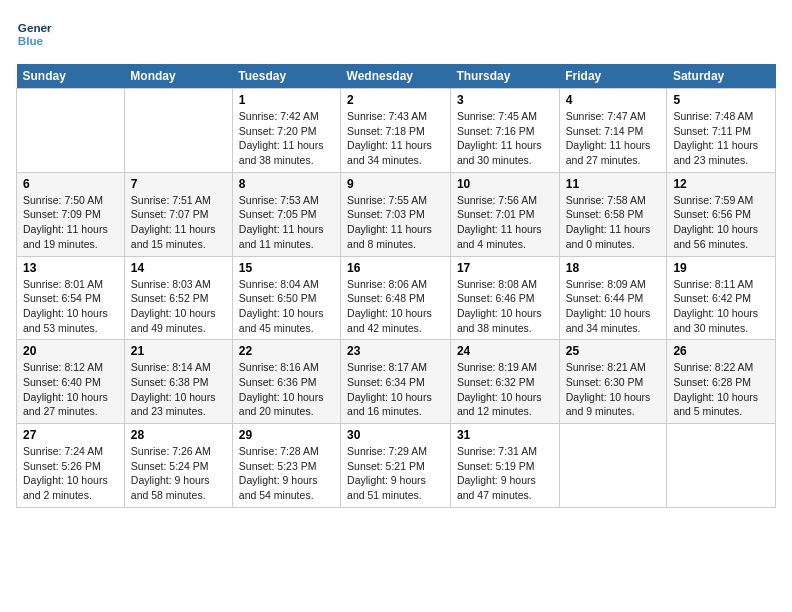 Image resolution: width=792 pixels, height=612 pixels. What do you see at coordinates (613, 214) in the screenshot?
I see `calendar-cell: 11Sunrise: 7:58 AM Sunset: 6:58 PM Dayli…` at bounding box center [613, 214].